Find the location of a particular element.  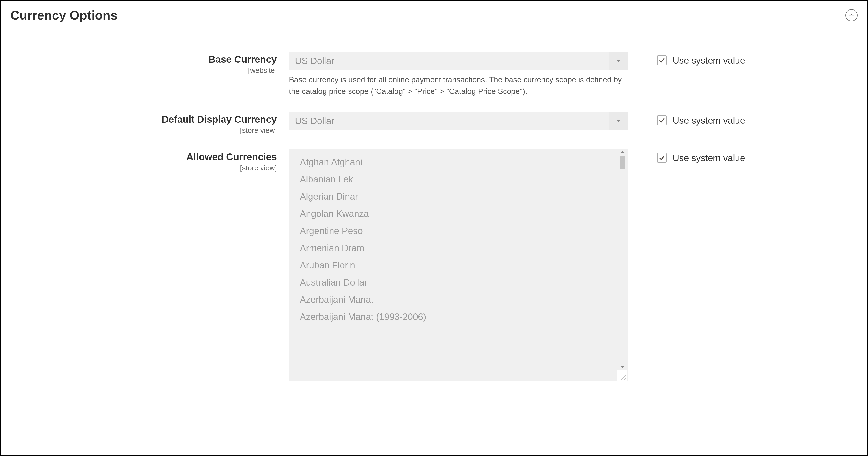

field-label-col: Allowed Currencies [store view] is located at coordinates (150, 161).